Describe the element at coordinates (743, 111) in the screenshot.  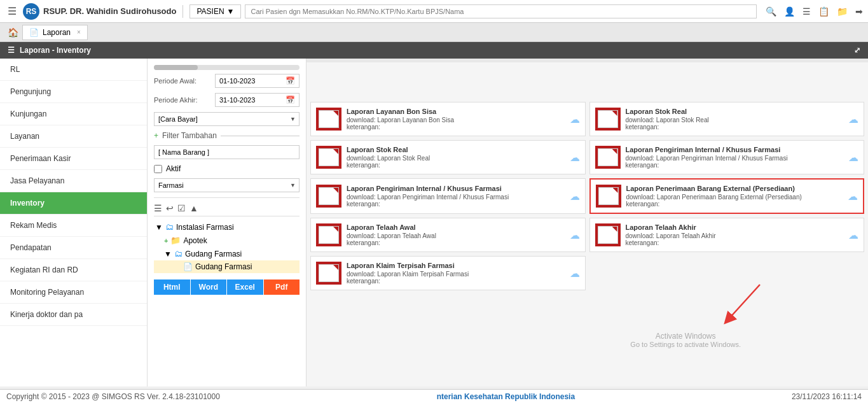
I see `report-title-2: Laporan Stok Real` at that location.